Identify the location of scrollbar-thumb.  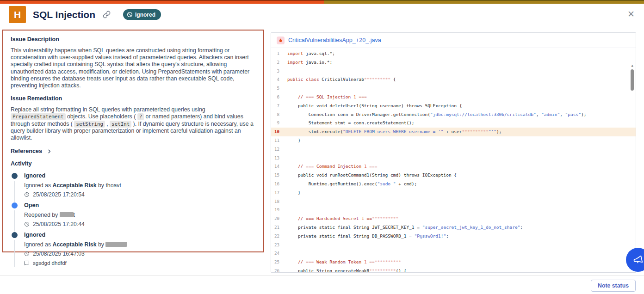
(632, 80).